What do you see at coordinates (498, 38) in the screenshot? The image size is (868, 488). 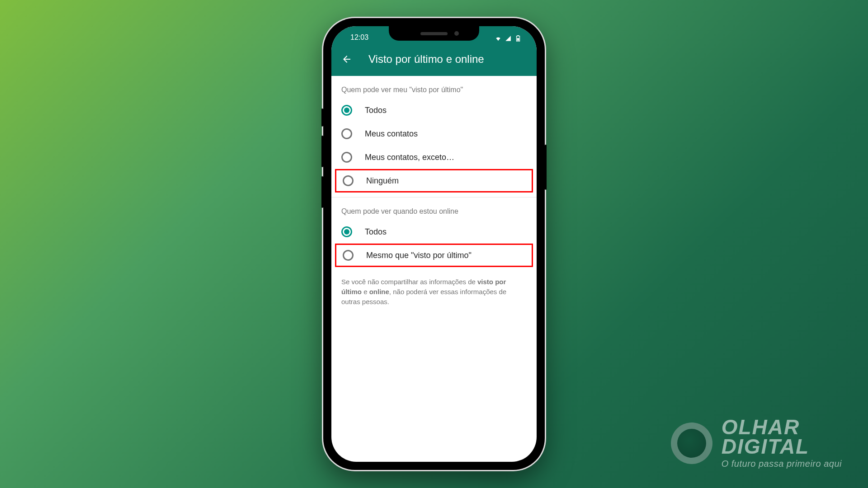 I see `wifi-icon` at bounding box center [498, 38].